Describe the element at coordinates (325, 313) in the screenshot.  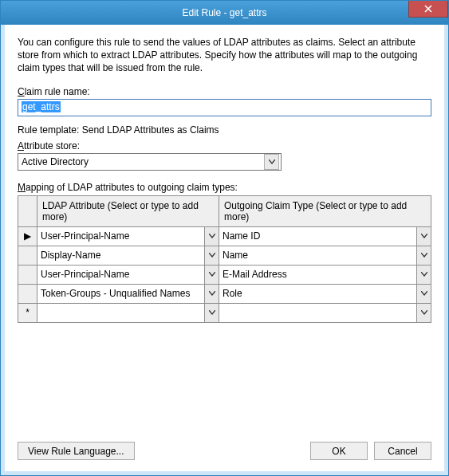
I see `outgoing-claim-cell` at that location.